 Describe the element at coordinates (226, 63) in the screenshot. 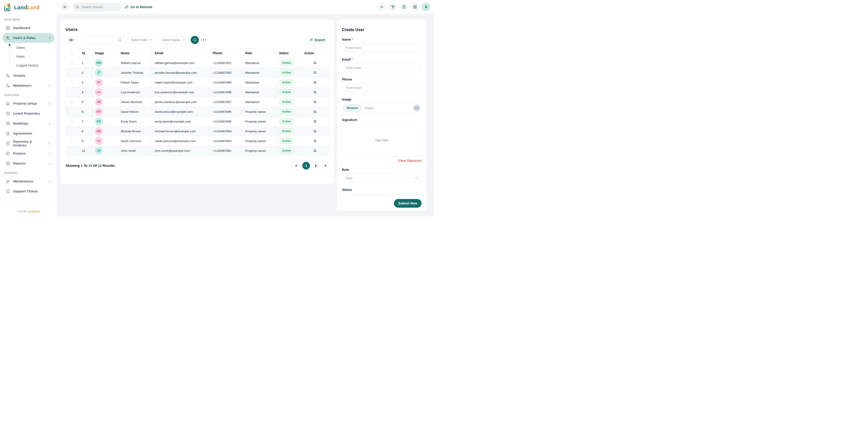

I see `cell-phone: +1234567901` at that location.